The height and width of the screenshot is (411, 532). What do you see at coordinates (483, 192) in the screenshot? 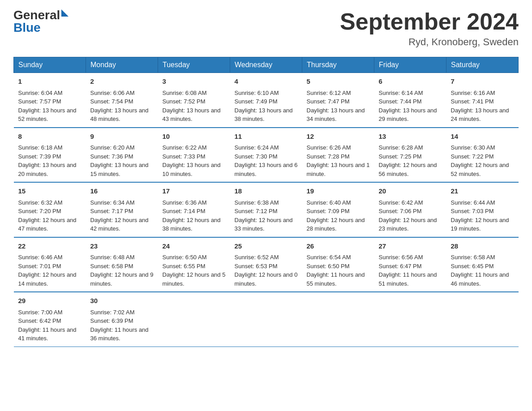
I see `day-number: 21` at bounding box center [483, 192].